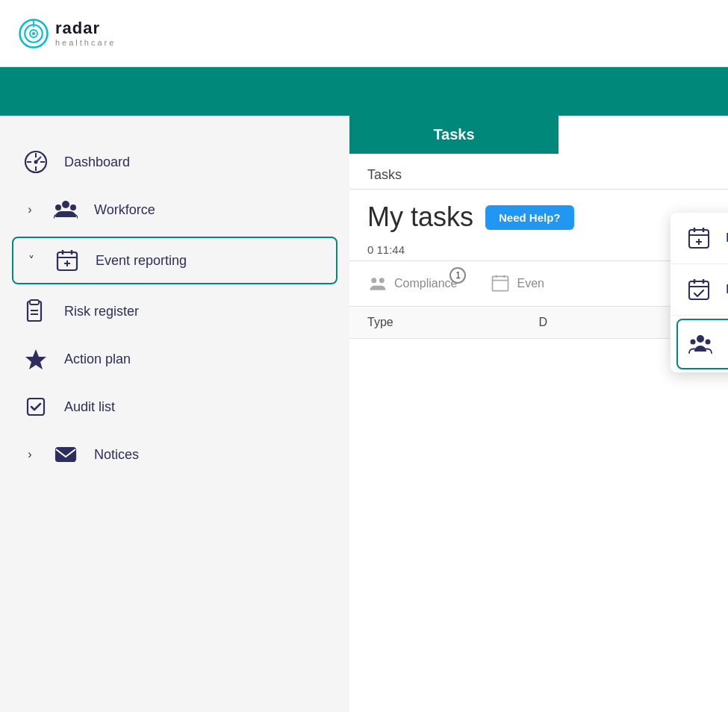 This screenshot has height=712, width=728. What do you see at coordinates (364, 91) in the screenshot?
I see `teal-banner` at bounding box center [364, 91].